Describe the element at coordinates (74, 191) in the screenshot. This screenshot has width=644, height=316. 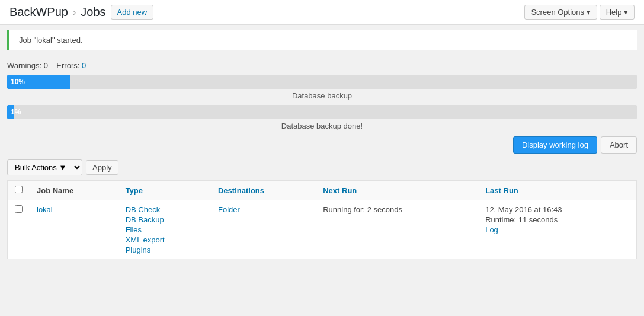
I see `col-header-job-name: Job Name` at that location.